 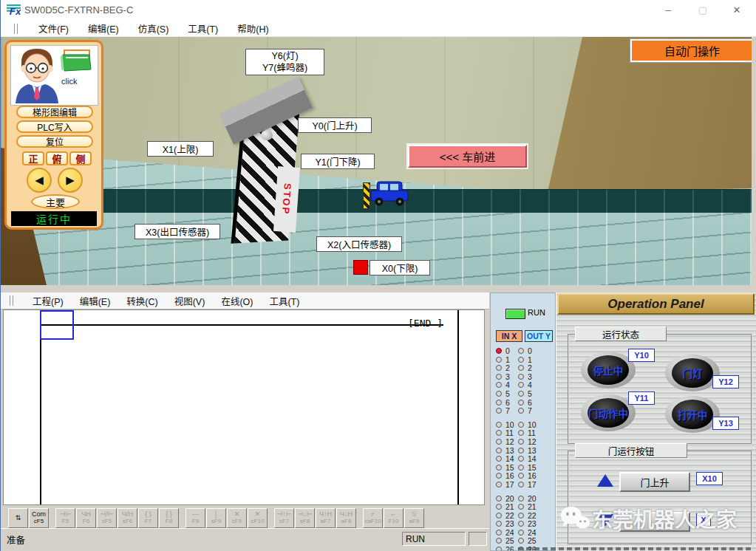 I want to click on menu-item: 文件(F), so click(x=53, y=28).